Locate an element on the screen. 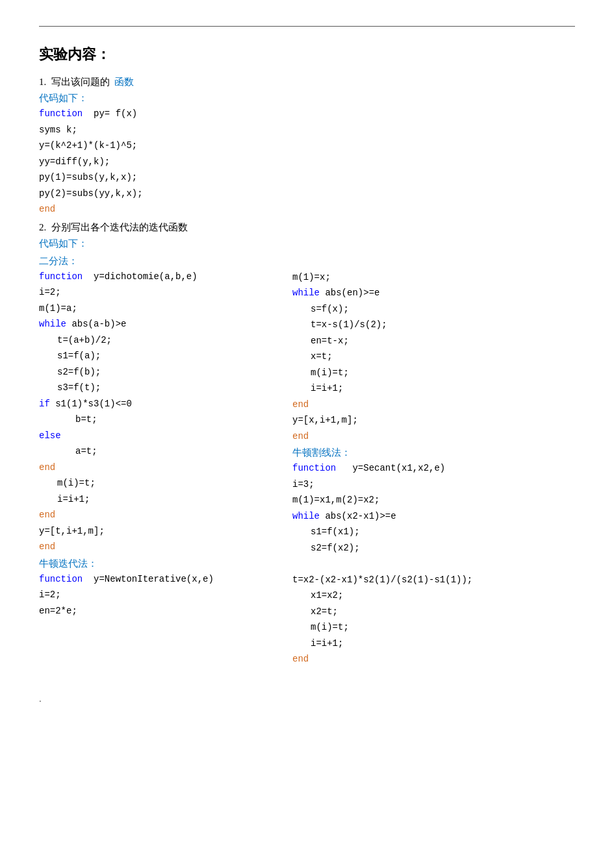 This screenshot has width=614, height=868. section1-num: 1. 写出该问题的 函数 is located at coordinates (307, 82).